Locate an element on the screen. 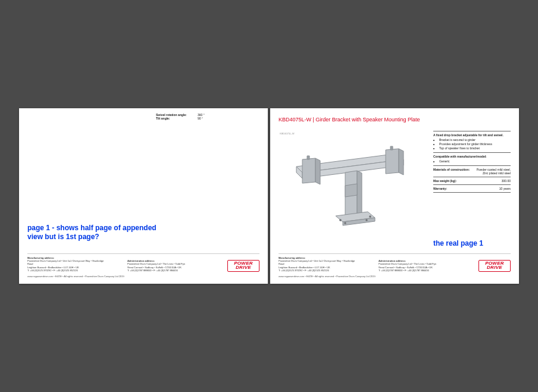  bracket-illustration-icon is located at coordinates (351, 187).